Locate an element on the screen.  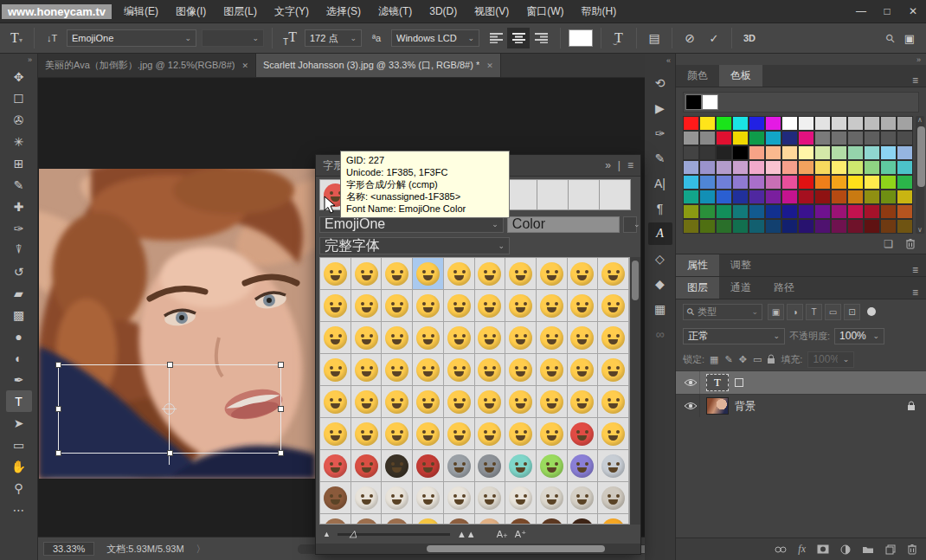
adjustment-layer-icon is located at coordinates (846, 550).